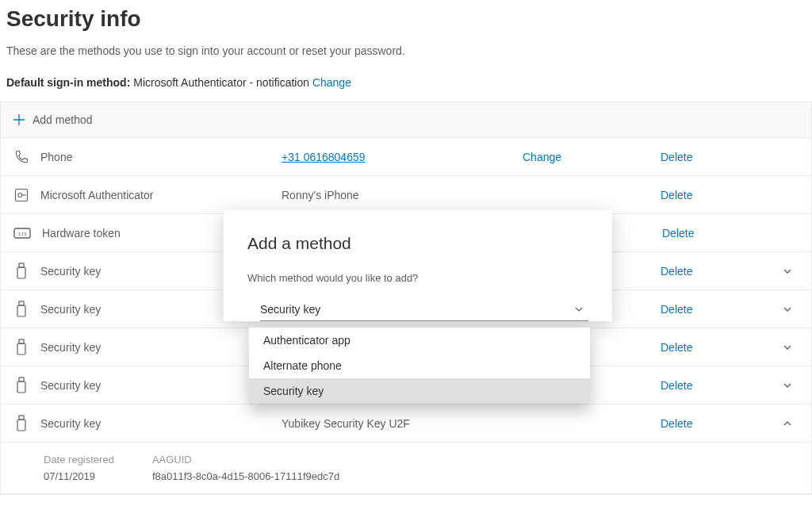 The image size is (812, 506). I want to click on phone-icon, so click(21, 157).